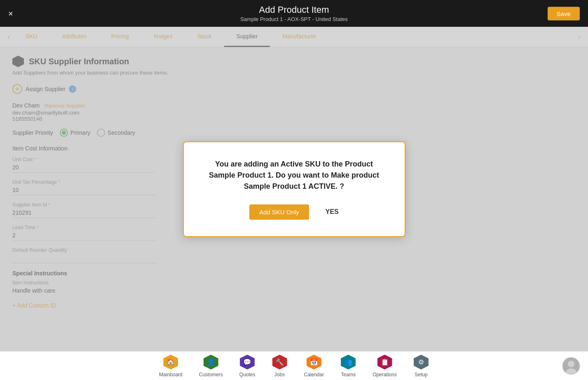 The image size is (588, 380). Describe the element at coordinates (247, 375) in the screenshot. I see `nav-quotes-label: Quotes` at that location.